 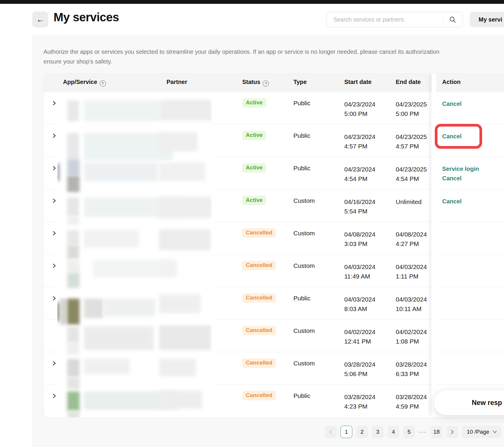 I want to click on next-page-button, so click(x=452, y=432).